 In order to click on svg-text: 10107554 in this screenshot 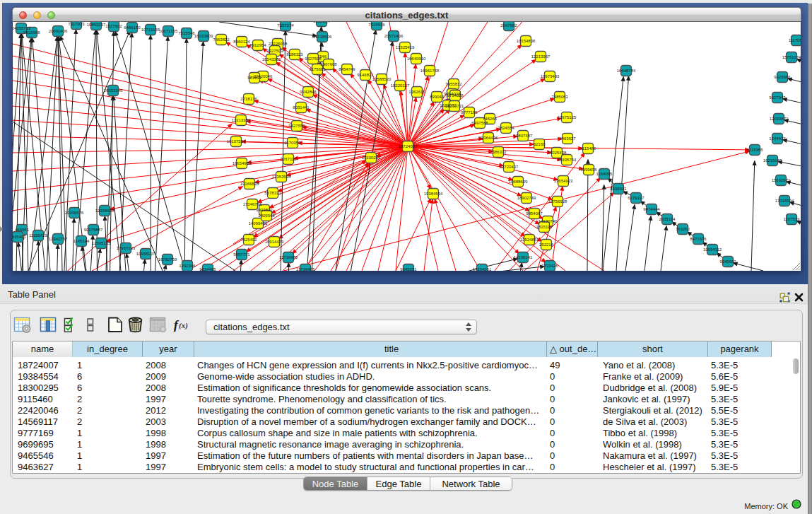, I will do `click(236, 141)`.